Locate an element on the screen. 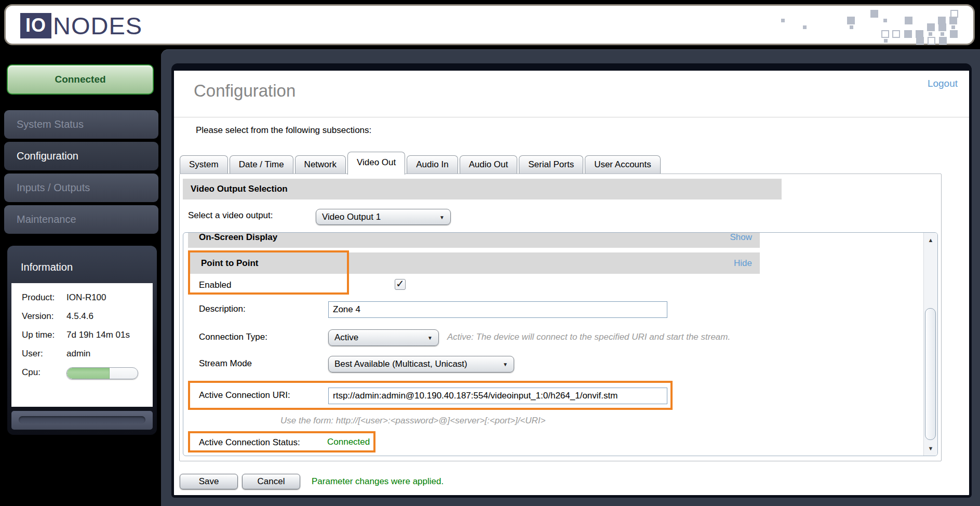  info-label: Version: is located at coordinates (44, 317).